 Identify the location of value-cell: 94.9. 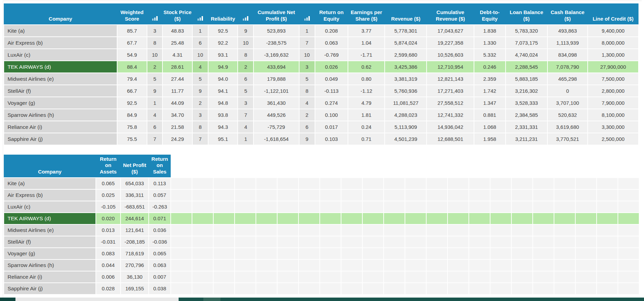
(223, 67).